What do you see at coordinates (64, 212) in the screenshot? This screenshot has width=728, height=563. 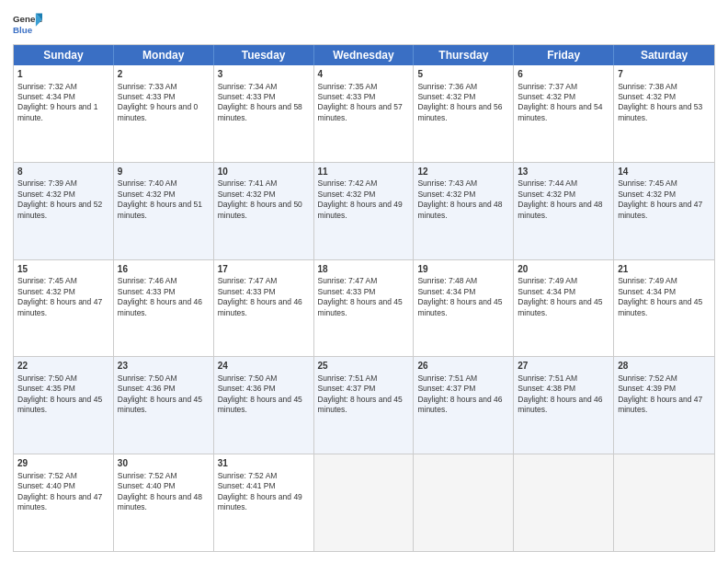 I see `calendar-cell: 8Sunrise: 7:39 AMSunset: 4:32 PMDaylight…` at bounding box center [64, 212].